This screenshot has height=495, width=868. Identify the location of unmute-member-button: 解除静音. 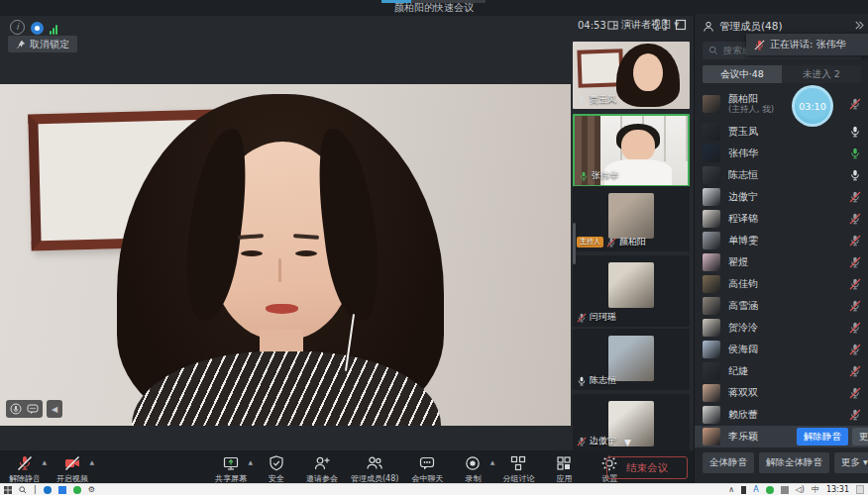
(822, 437).